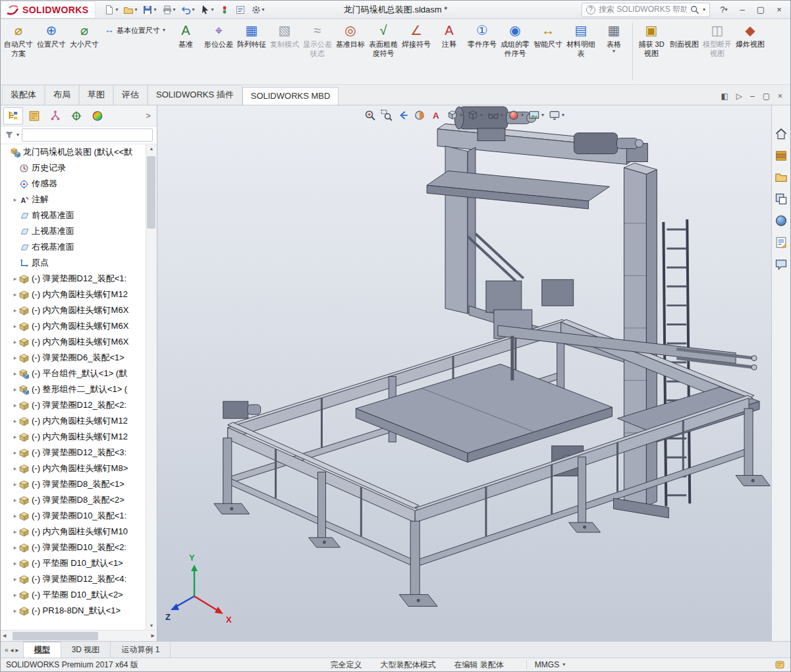  Describe the element at coordinates (536, 115) in the screenshot. I see `apply-scene-button: ▾` at that location.